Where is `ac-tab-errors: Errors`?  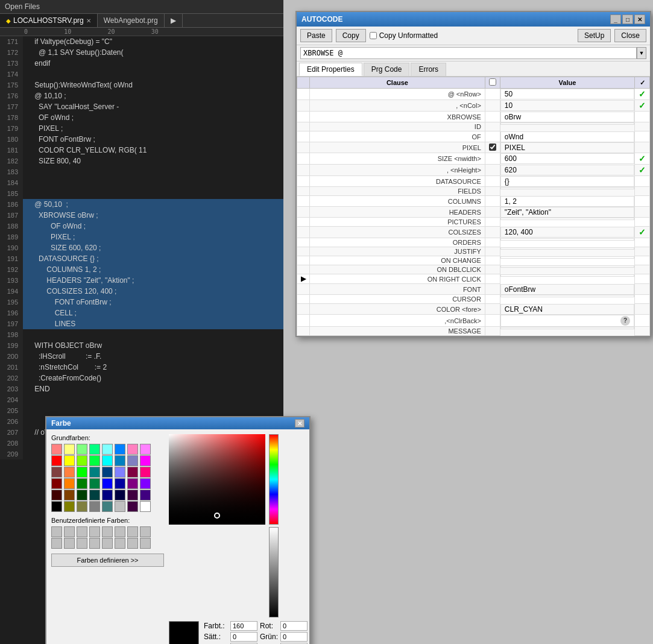 ac-tab-errors: Errors is located at coordinates (428, 69).